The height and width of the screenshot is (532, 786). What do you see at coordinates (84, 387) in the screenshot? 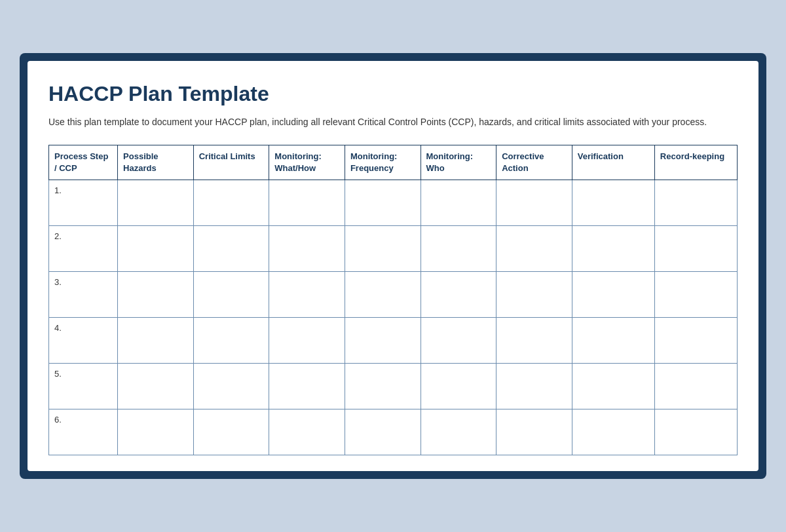
I see `row-number-cell: 5.` at bounding box center [84, 387].